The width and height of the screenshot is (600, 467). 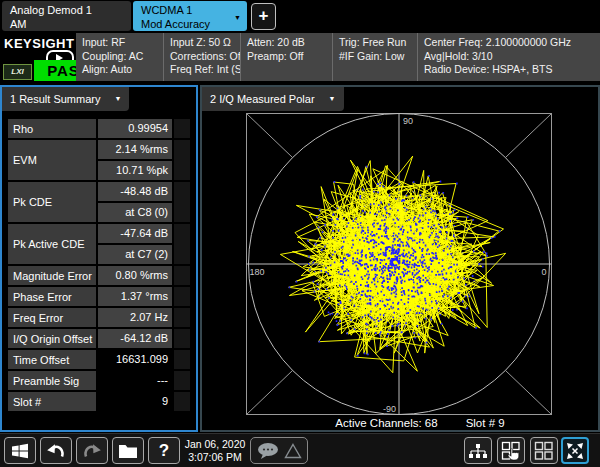 I want to click on metric-value: at C7 (2), so click(x=135, y=254).